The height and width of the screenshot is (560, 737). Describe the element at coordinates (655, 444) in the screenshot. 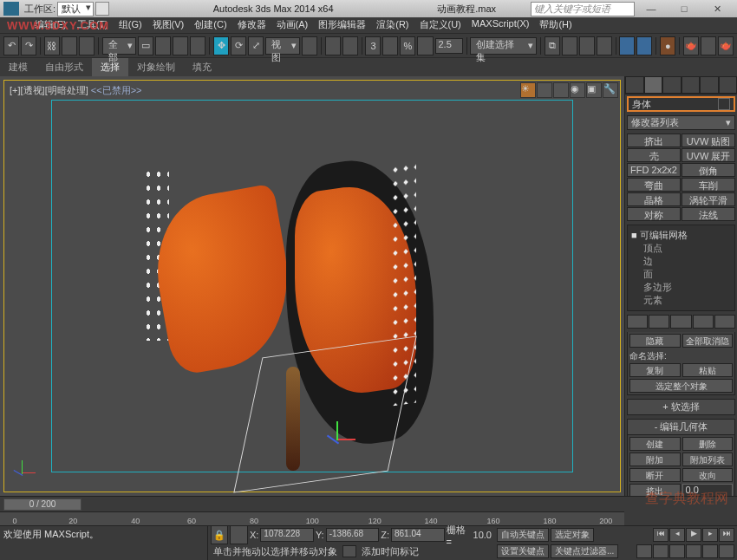

I see `btn-create: 创建` at that location.